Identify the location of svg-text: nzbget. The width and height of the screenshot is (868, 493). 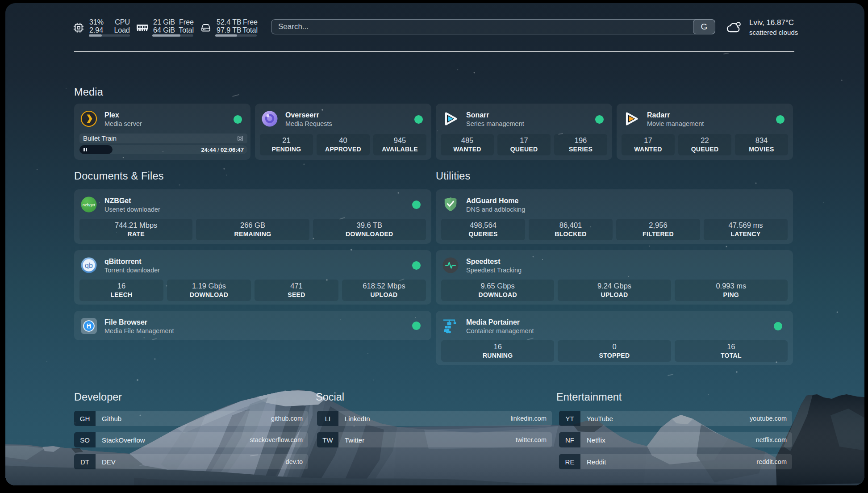
(89, 205).